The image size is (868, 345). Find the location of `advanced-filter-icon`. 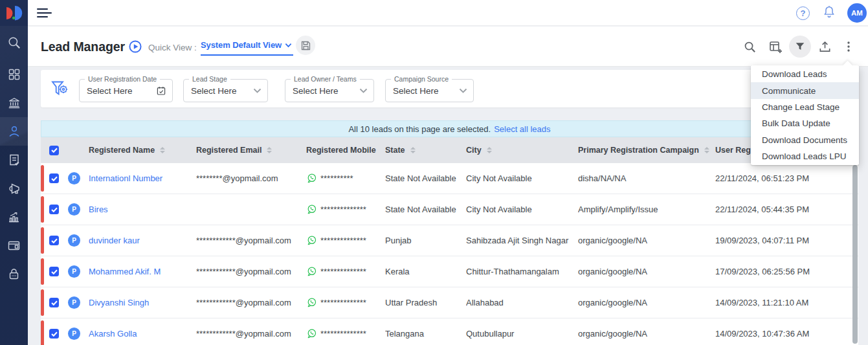

advanced-filter-icon is located at coordinates (60, 90).